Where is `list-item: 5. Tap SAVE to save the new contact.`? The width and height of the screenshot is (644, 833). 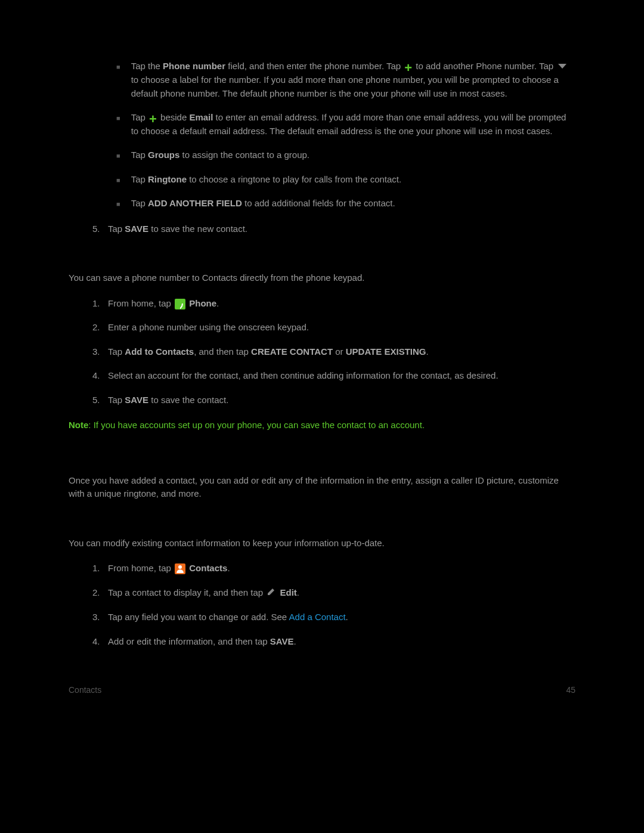
list-item: 5. Tap SAVE to save the new contact. is located at coordinates (334, 229).